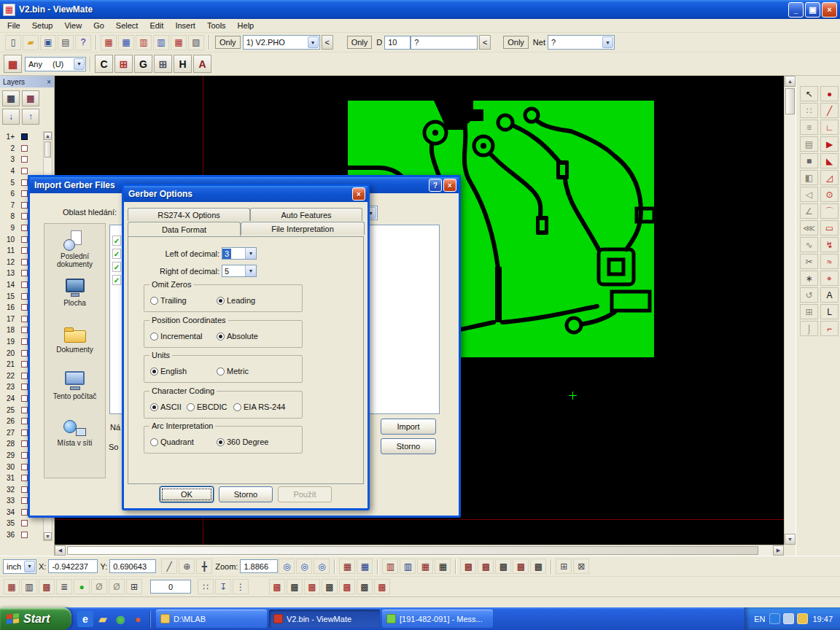  I want to click on layer-row: 3, so click(23, 160).